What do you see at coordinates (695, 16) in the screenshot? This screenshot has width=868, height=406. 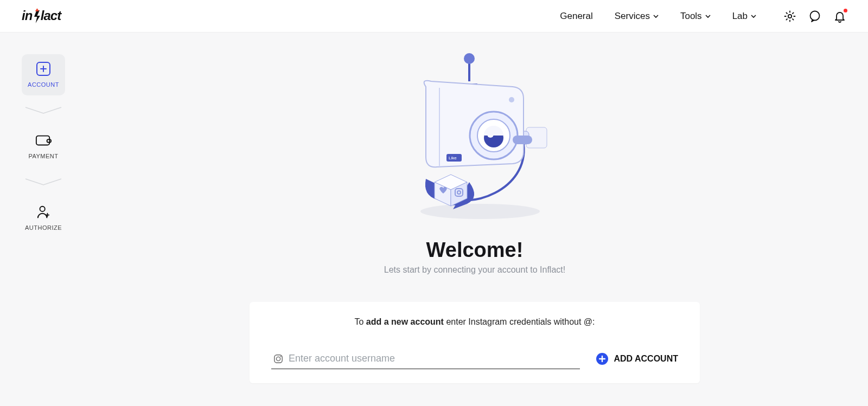 I see `nav-tools: Tools` at bounding box center [695, 16].